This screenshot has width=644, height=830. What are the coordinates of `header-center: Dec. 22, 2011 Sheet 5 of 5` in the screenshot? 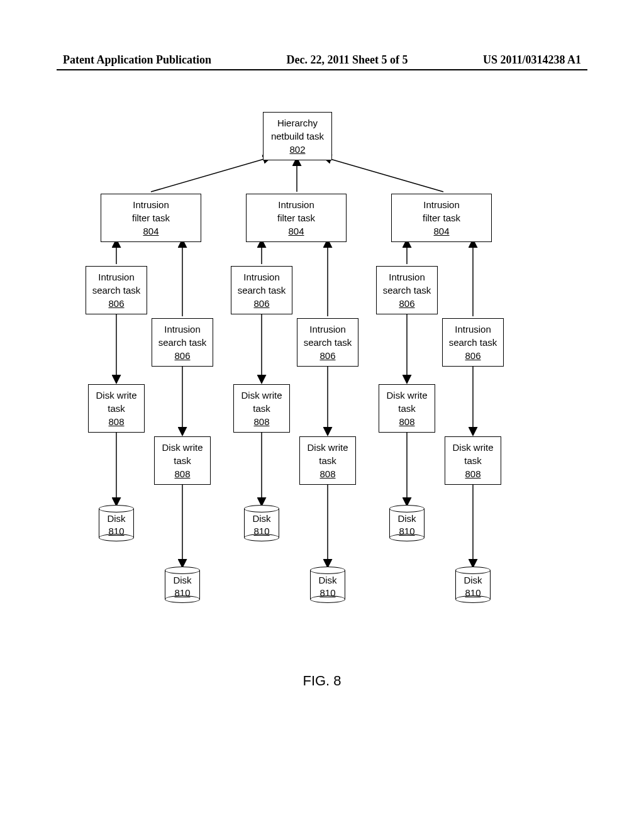 It's located at (347, 60).